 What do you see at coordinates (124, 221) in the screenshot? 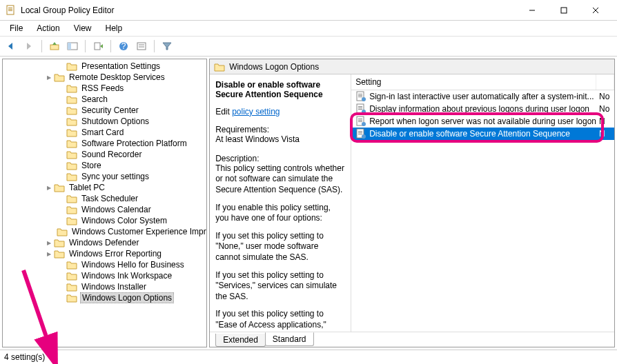
I see `tree-item-label: Windows Color System` at bounding box center [124, 221].